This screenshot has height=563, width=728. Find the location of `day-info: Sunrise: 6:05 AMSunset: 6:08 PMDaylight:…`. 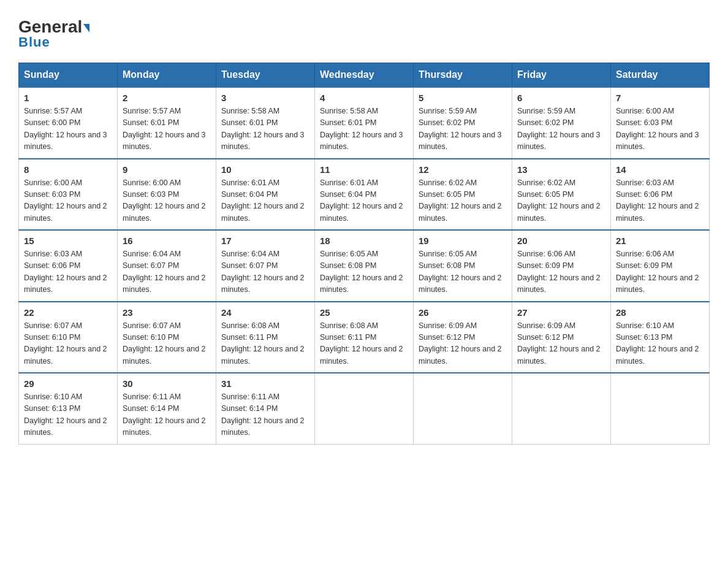

day-info: Sunrise: 6:05 AMSunset: 6:08 PMDaylight:… is located at coordinates (463, 272).